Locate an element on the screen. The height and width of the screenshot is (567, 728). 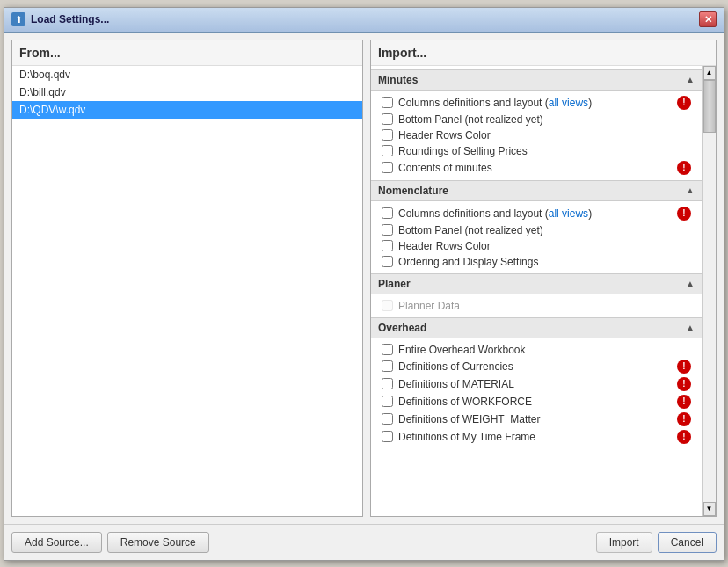
import-header: Import... is located at coordinates (543, 53).